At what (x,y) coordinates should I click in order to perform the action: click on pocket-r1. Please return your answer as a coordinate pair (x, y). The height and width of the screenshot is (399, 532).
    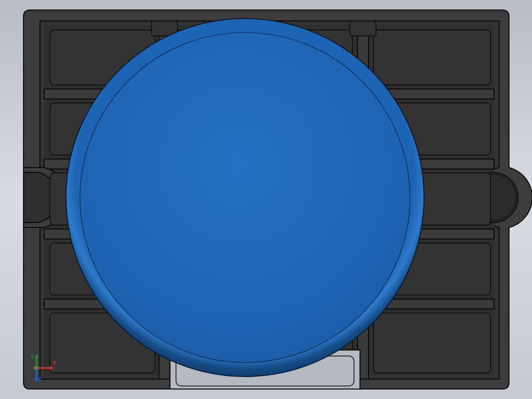
    Looking at the image, I should click on (432, 58).